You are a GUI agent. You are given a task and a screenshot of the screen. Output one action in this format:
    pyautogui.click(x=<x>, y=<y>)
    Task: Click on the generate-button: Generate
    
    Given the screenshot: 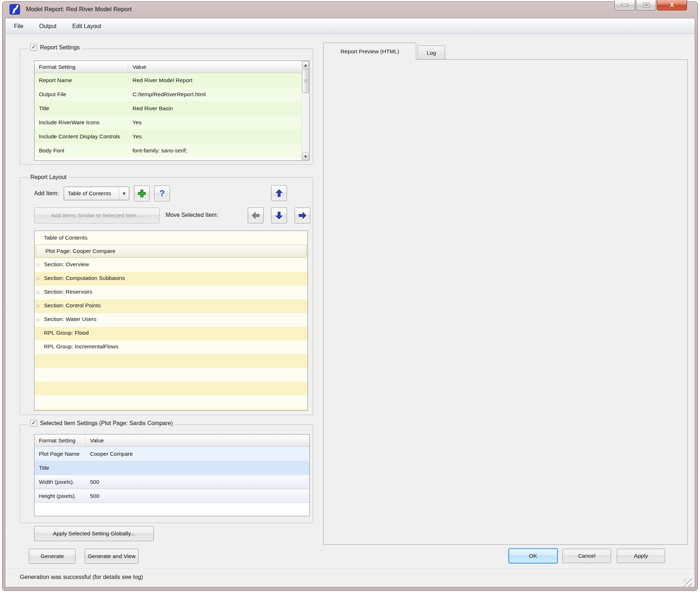 What is the action you would take?
    pyautogui.click(x=52, y=556)
    